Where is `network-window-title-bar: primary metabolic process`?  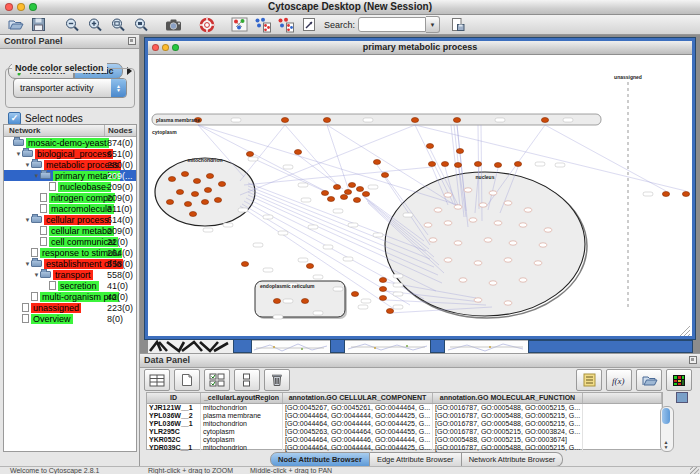 network-window-title-bar: primary metabolic process is located at coordinates (420, 48).